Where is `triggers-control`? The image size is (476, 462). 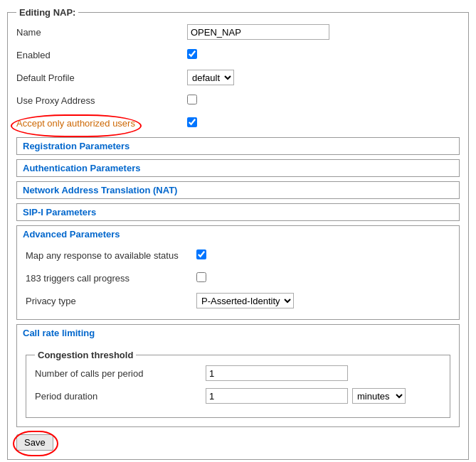 triggers-control is located at coordinates (323, 279).